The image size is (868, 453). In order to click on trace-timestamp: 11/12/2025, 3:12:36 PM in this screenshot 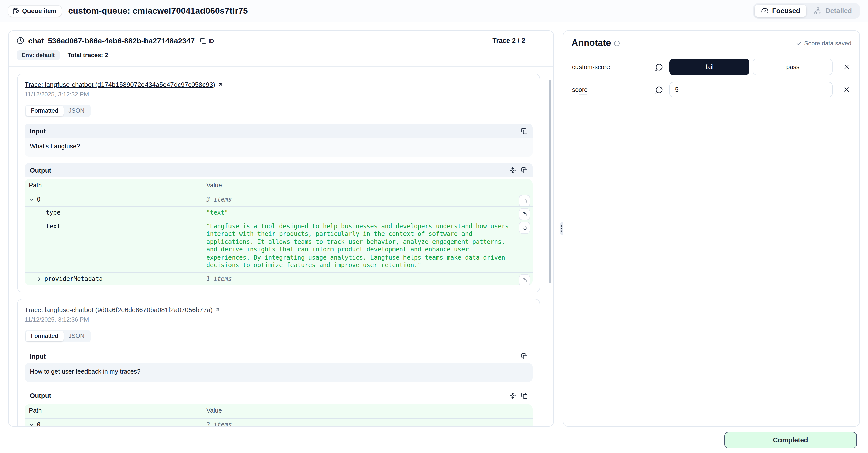, I will do `click(279, 320)`.